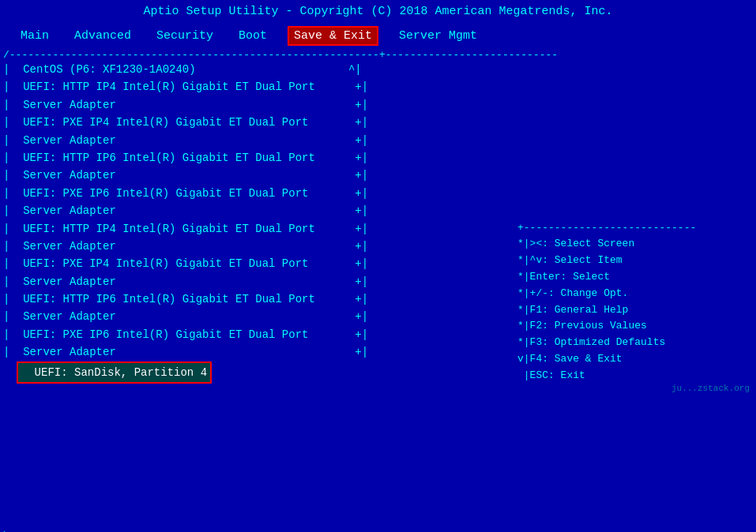 This screenshot has height=532, width=756. Describe the element at coordinates (378, 11) in the screenshot. I see `title-bar: Aptio Setup Utility - Copyright (C) 2018…` at that location.